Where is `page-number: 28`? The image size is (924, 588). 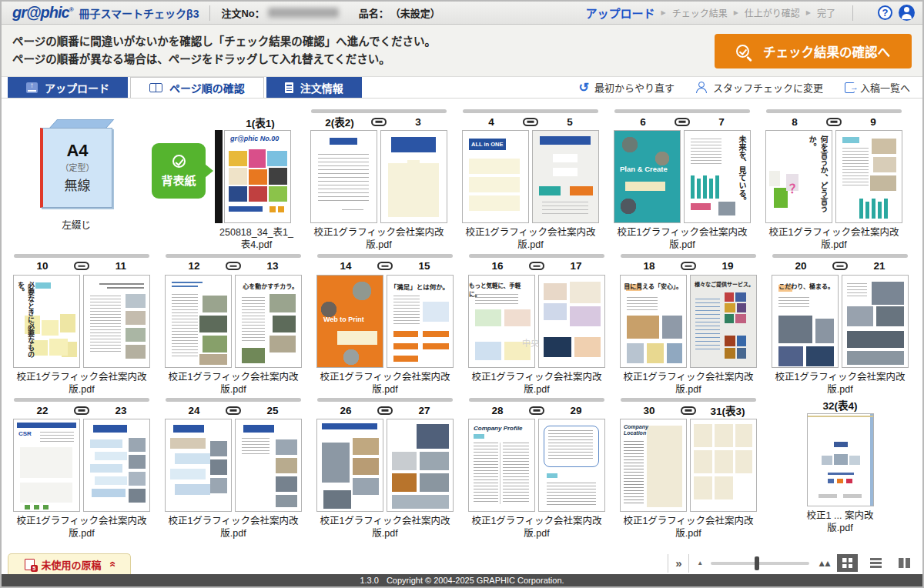
page-number: 28 is located at coordinates (497, 411).